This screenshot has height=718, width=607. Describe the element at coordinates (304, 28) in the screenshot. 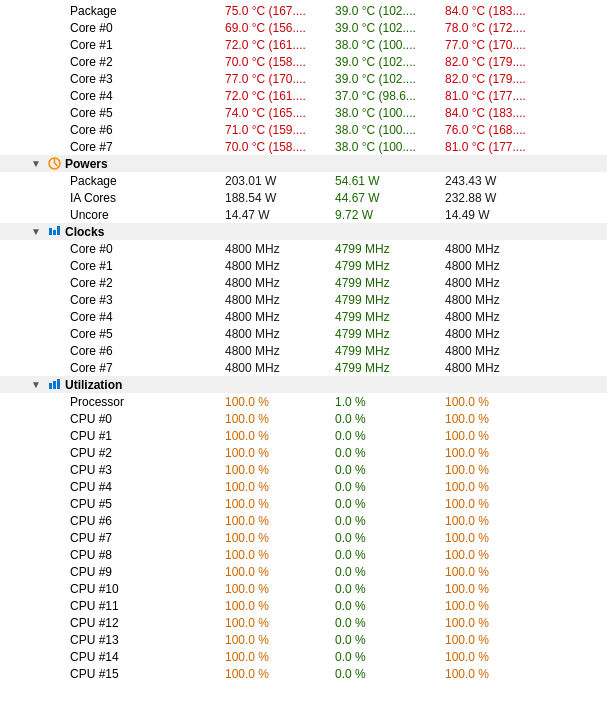

I see `list-item: Core #069.0 °C (156....39.0 °C (102....7…` at that location.